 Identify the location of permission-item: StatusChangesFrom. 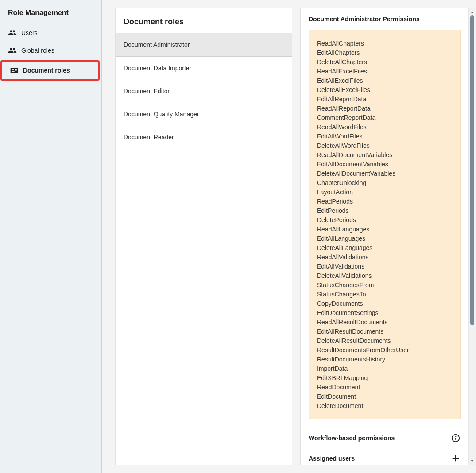
(384, 285).